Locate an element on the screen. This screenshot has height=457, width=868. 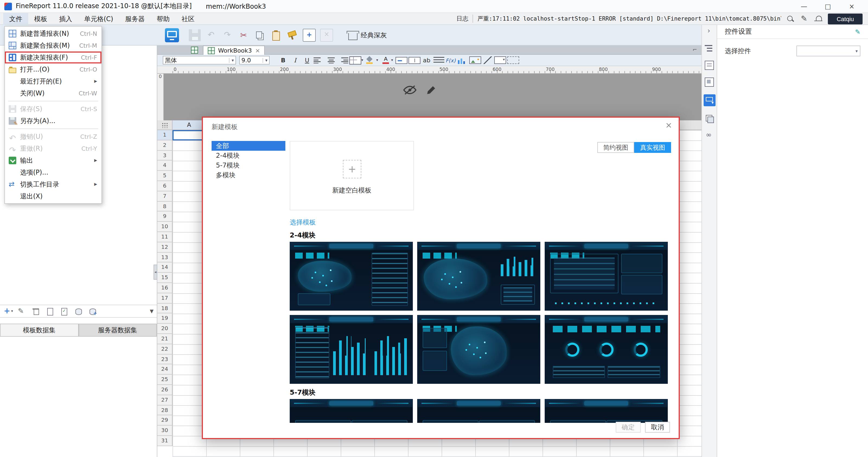
tab-workbook3: WorkBook3 × is located at coordinates (234, 50).